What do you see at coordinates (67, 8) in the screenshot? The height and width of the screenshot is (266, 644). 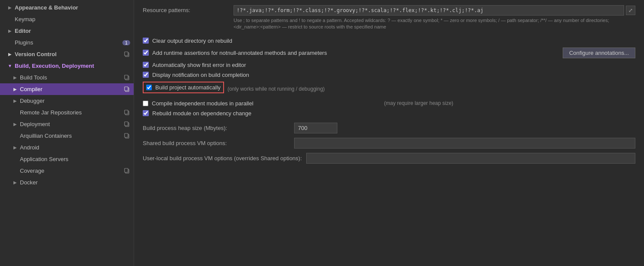 I see `sidebar-item-appearance: ▶ Appearance & Behavior` at bounding box center [67, 8].